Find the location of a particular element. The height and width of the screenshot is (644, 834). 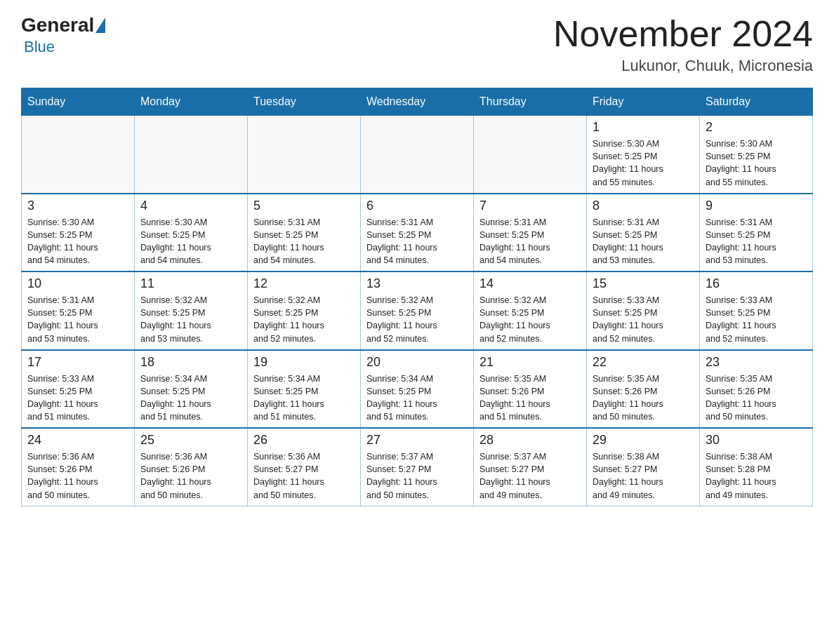

weekday-header-friday: Friday is located at coordinates (643, 102).